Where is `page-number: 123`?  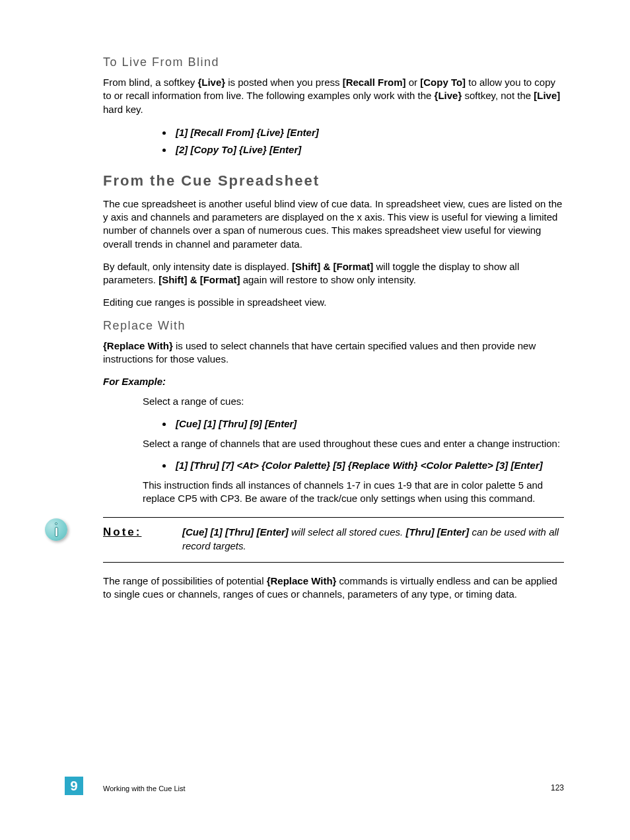
page-number: 123 is located at coordinates (557, 788).